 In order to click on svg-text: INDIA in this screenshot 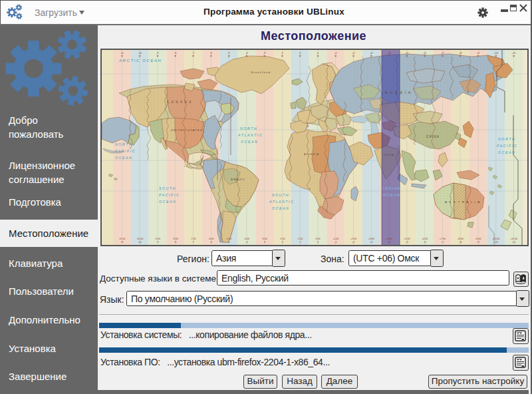, I will do `click(389, 155)`.